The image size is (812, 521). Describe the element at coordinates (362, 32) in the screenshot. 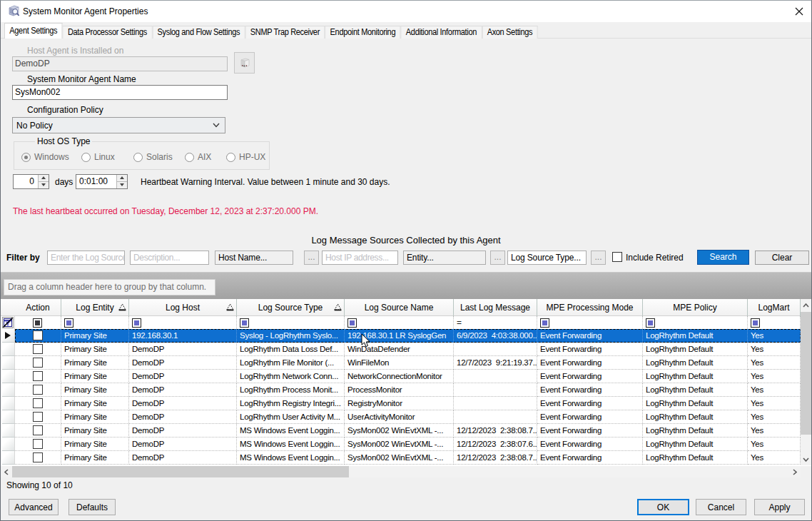

I see `tab-endpoint-monitoring: Endpoint Monitoring` at that location.